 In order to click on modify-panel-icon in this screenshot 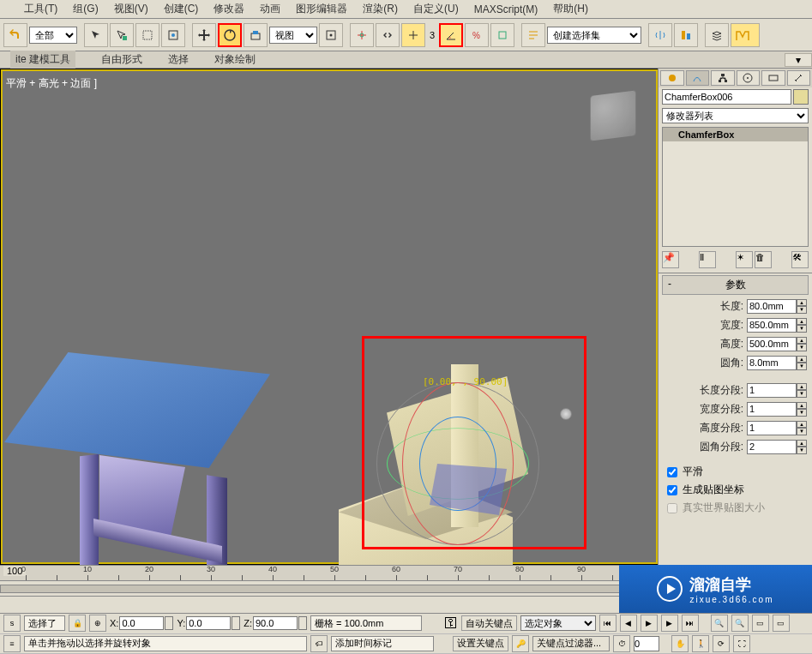, I will do `click(698, 78)`.